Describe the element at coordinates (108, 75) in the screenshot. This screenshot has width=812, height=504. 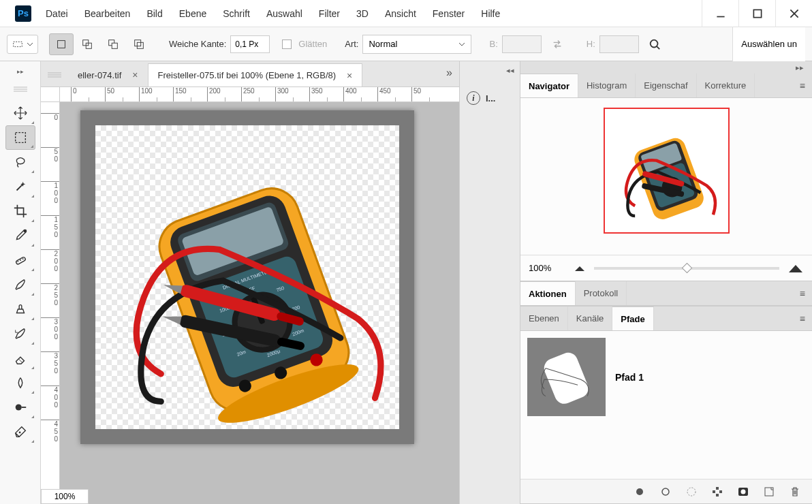
I see `document-tab-1: eller-074.tif×` at that location.